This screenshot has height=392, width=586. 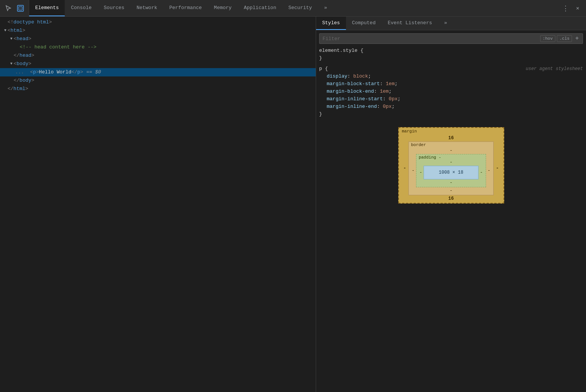 What do you see at coordinates (451, 168) in the screenshot?
I see `box-model-border: border - - padding - -` at bounding box center [451, 168].